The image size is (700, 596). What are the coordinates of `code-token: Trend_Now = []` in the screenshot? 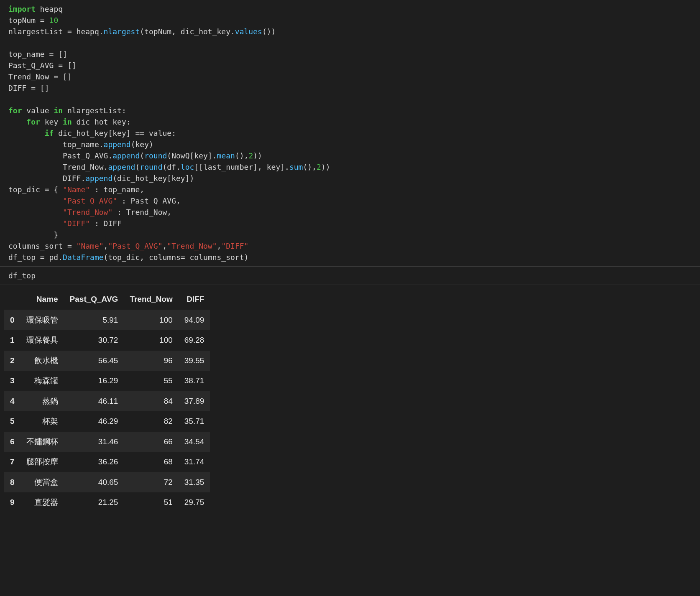 It's located at (40, 77).